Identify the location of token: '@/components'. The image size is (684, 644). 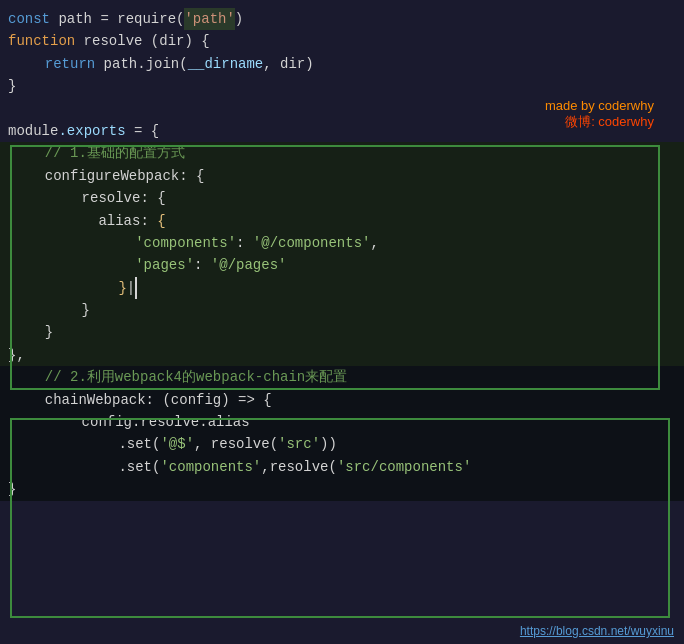
(312, 243).